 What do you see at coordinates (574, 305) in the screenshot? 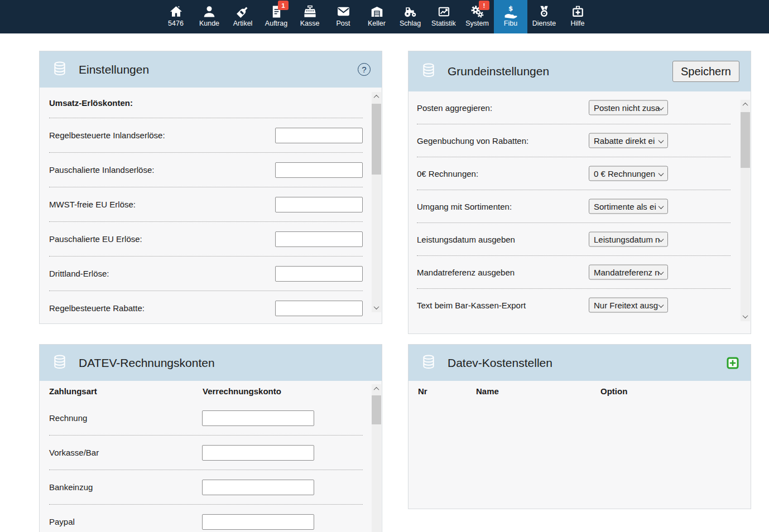
I see `settings-select-row: Text beim Bar-Kassen-Export Nur Freitext…` at bounding box center [574, 305].